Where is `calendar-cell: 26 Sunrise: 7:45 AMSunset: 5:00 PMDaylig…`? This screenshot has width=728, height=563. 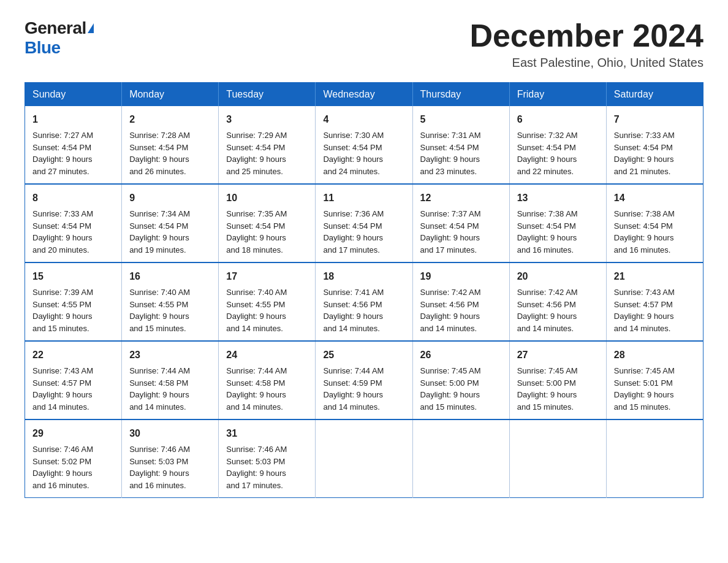 calendar-cell: 26 Sunrise: 7:45 AMSunset: 5:00 PMDaylig… is located at coordinates (461, 380).